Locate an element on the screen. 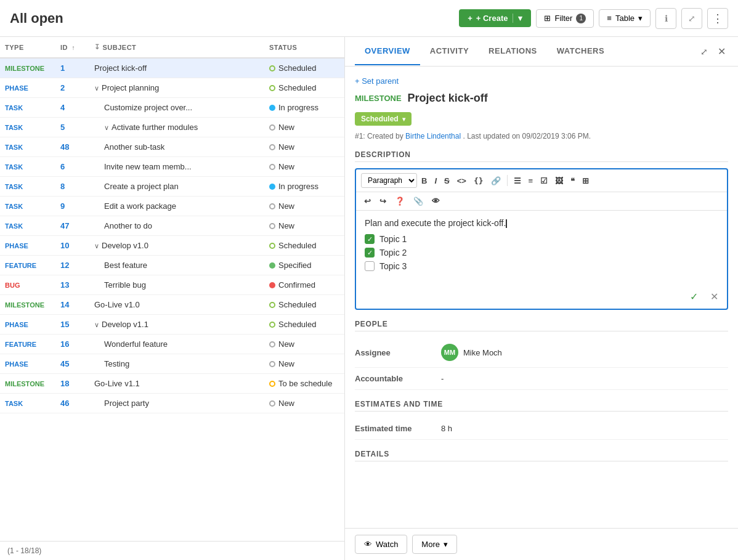 The height and width of the screenshot is (560, 738). table-row: MILESTONE 1 Project kick-off Scheduled is located at coordinates (172, 68).